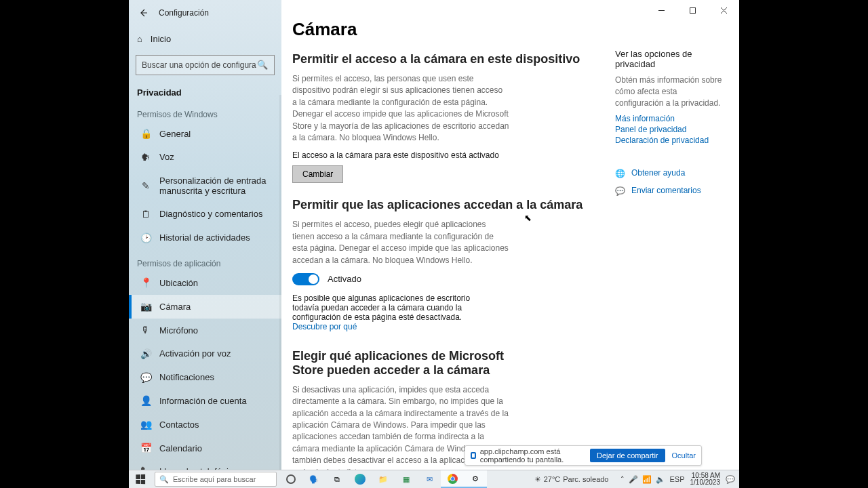 This screenshot has height=488, width=868. I want to click on letterbox, so click(64, 244).